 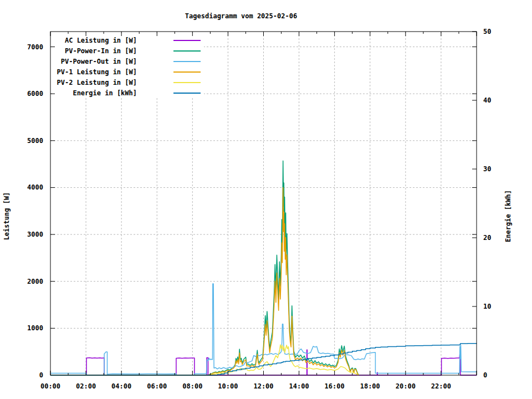 I want to click on legend-label: PV-Power-Out in [W], so click(x=99, y=62).